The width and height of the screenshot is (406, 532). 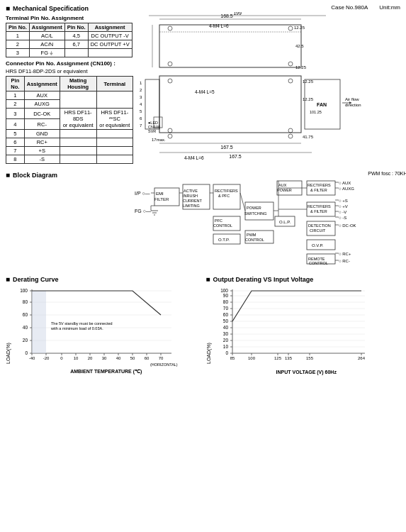 I want to click on table-row: 5GND, so click(x=69, y=134).